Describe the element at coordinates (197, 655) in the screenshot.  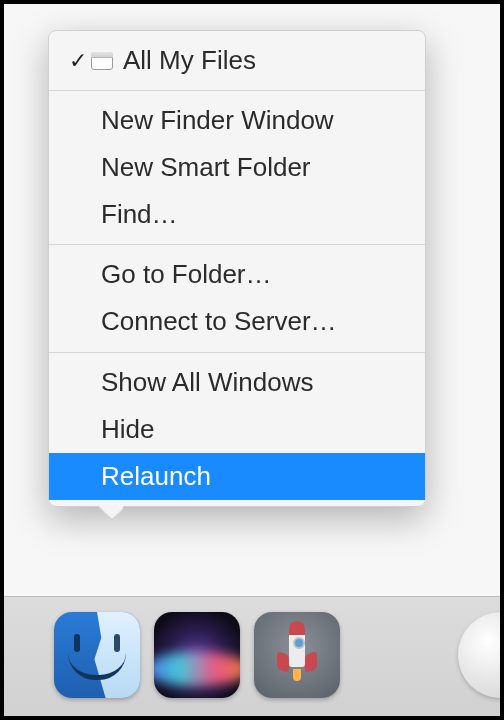
I see `dock-app-siri` at that location.